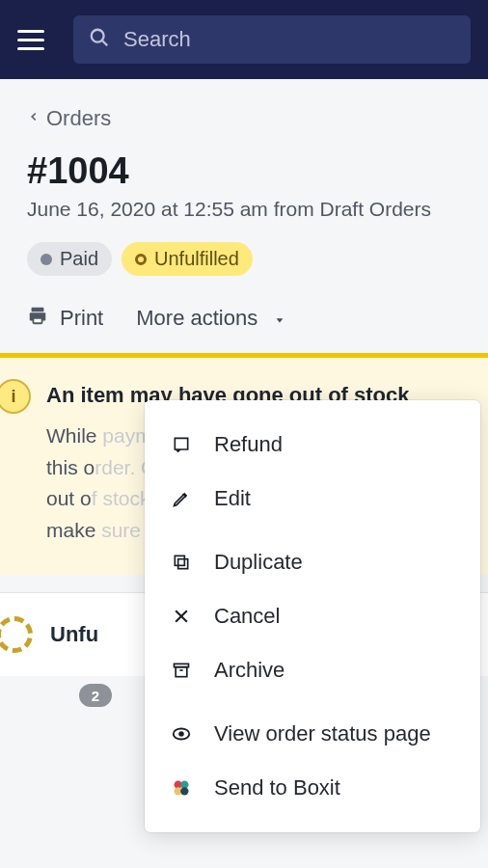 The image size is (488, 868). Describe the element at coordinates (187, 258) in the screenshot. I see `fulfillment-status-badge: Unfulfilled` at that location.